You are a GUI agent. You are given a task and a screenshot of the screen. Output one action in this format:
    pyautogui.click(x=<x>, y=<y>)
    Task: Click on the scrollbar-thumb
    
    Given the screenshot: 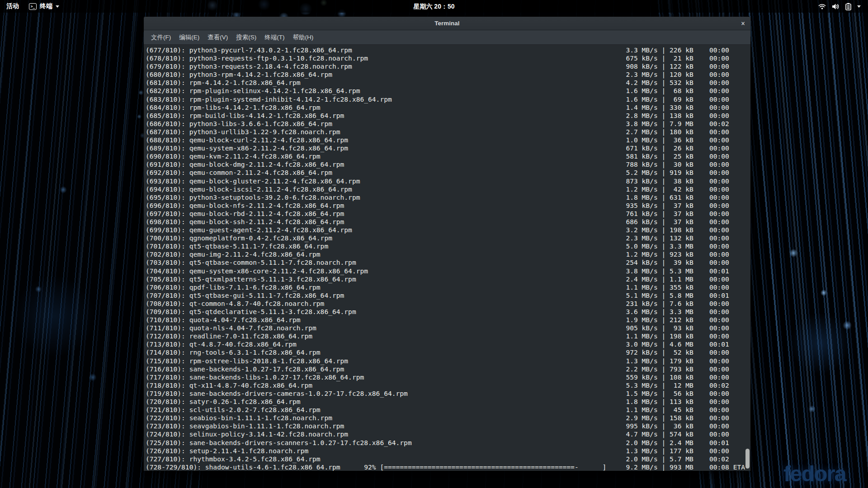 What is the action you would take?
    pyautogui.click(x=748, y=459)
    